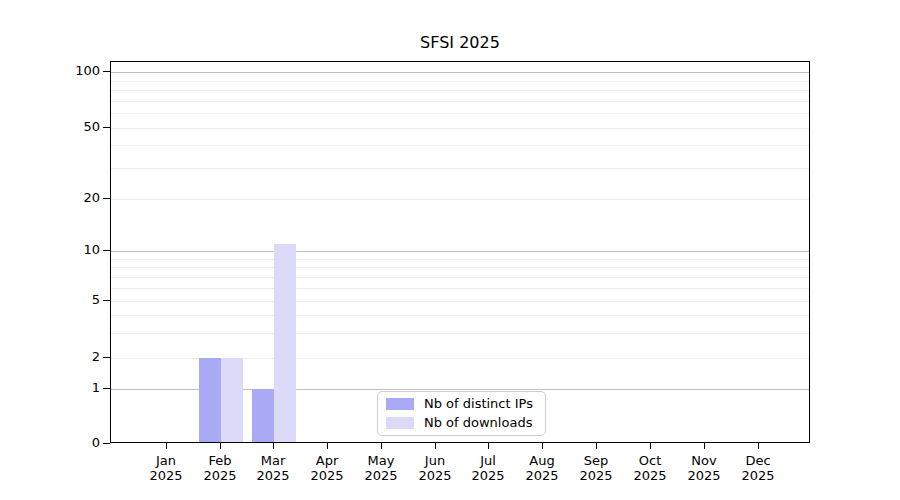 The height and width of the screenshot is (500, 900). Describe the element at coordinates (65, 300) in the screenshot. I see `y-tick-label: 5` at that location.